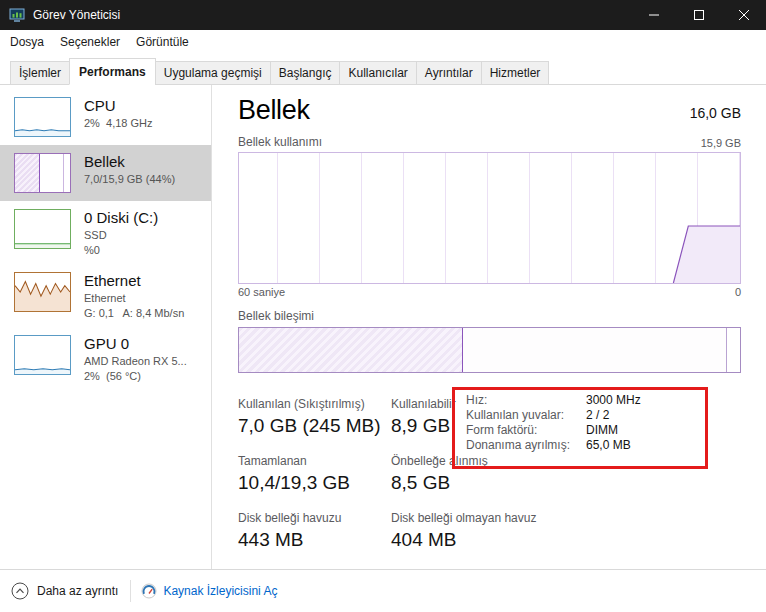 This screenshot has height=612, width=766. What do you see at coordinates (490, 316) in the screenshot?
I see `composition-title: Bellek bileşimi` at bounding box center [490, 316].